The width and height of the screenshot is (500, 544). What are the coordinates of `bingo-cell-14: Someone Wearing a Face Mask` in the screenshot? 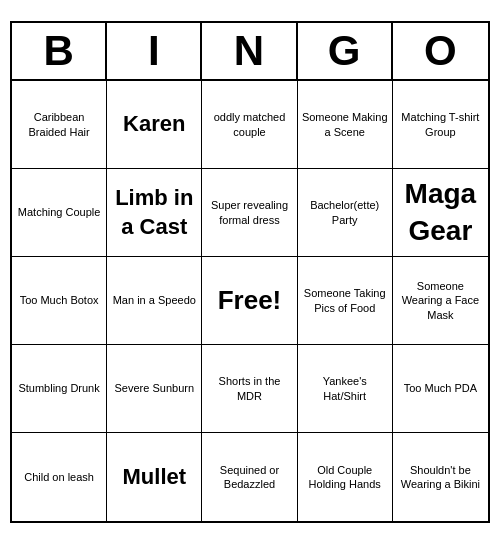 It's located at (440, 301).